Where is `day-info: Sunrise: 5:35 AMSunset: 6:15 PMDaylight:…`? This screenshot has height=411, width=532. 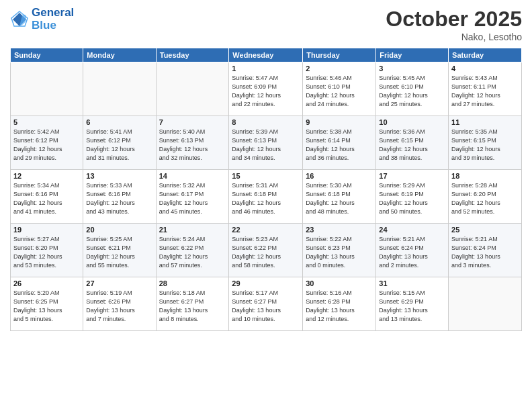 day-info: Sunrise: 5:35 AMSunset: 6:15 PMDaylight:… is located at coordinates (485, 145).